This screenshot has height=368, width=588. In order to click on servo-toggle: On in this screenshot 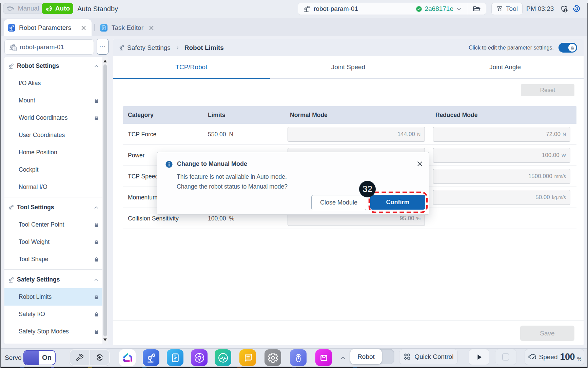, I will do `click(39, 357)`.